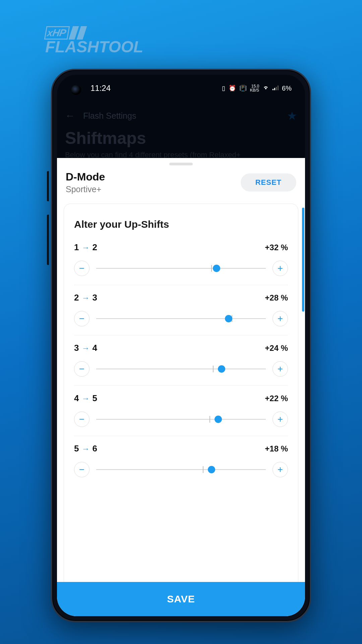 The width and height of the screenshot is (362, 644). What do you see at coordinates (78, 33) in the screenshot?
I see `brand-bars-icon` at bounding box center [78, 33].